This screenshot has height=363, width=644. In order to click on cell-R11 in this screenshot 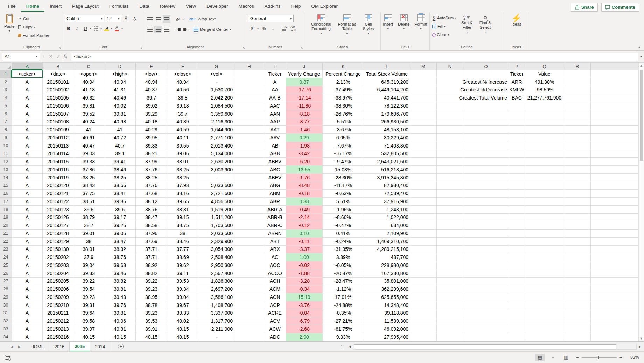, I will do `click(578, 154)`.